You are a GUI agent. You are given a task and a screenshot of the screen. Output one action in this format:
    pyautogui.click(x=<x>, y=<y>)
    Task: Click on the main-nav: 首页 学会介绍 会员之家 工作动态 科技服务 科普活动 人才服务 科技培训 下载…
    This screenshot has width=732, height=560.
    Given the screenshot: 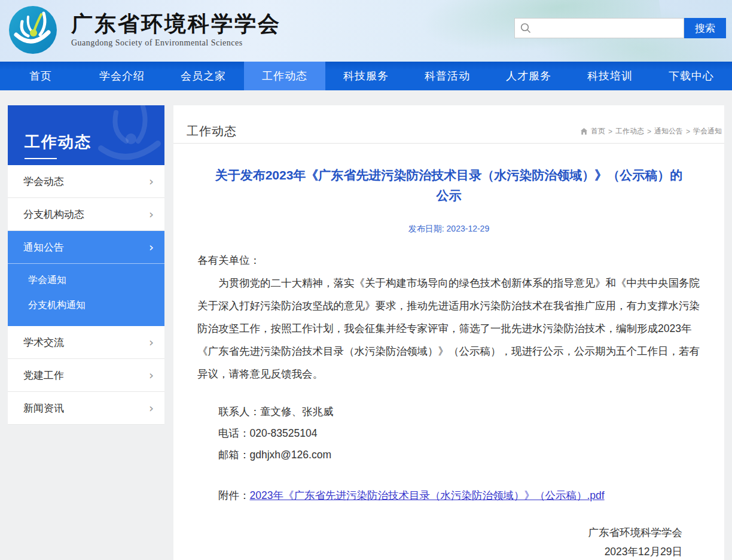 What is the action you would take?
    pyautogui.click(x=366, y=76)
    